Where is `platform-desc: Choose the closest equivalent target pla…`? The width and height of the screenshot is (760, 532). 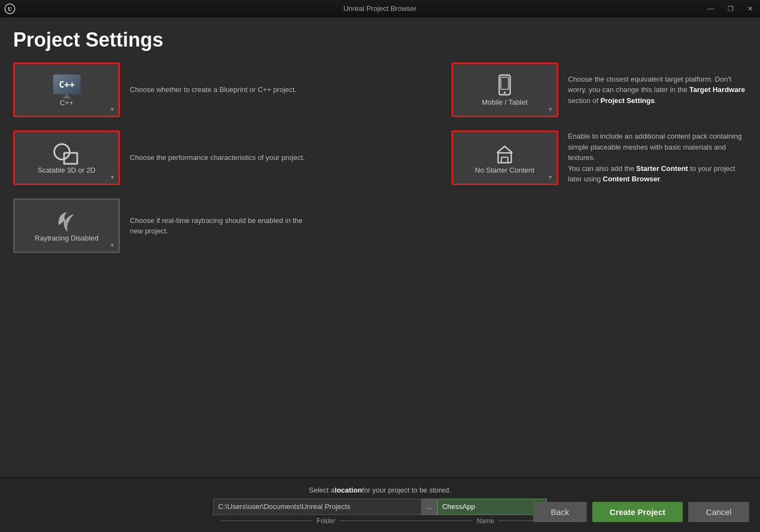
platform-desc: Choose the closest equivalent target pla… is located at coordinates (658, 90).